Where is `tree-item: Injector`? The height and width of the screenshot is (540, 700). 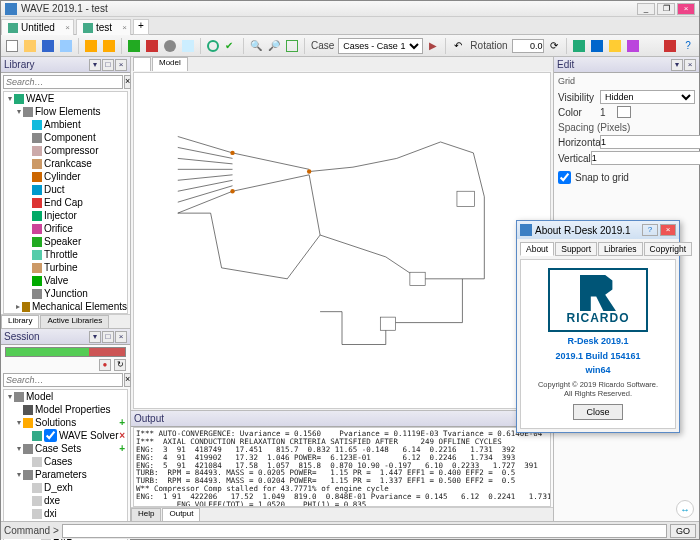
tree-item: Injector is located at coordinates (66, 216).